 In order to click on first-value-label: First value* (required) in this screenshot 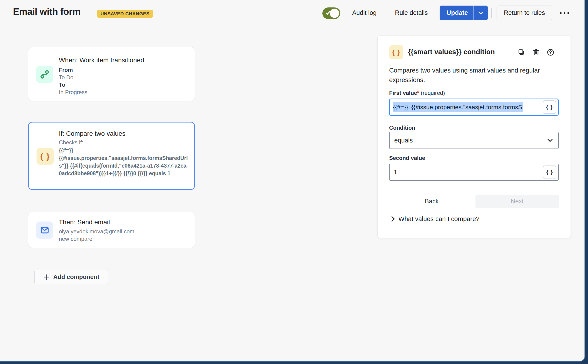, I will do `click(417, 93)`.